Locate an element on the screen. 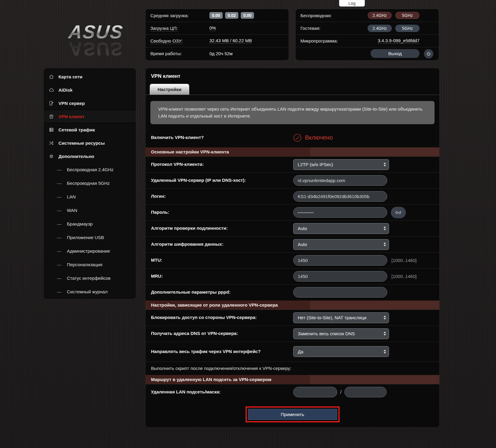 The height and width of the screenshot is (448, 496). block-access-value: Нет (Site-to-Site), NAT трансляци is located at coordinates (340, 318).